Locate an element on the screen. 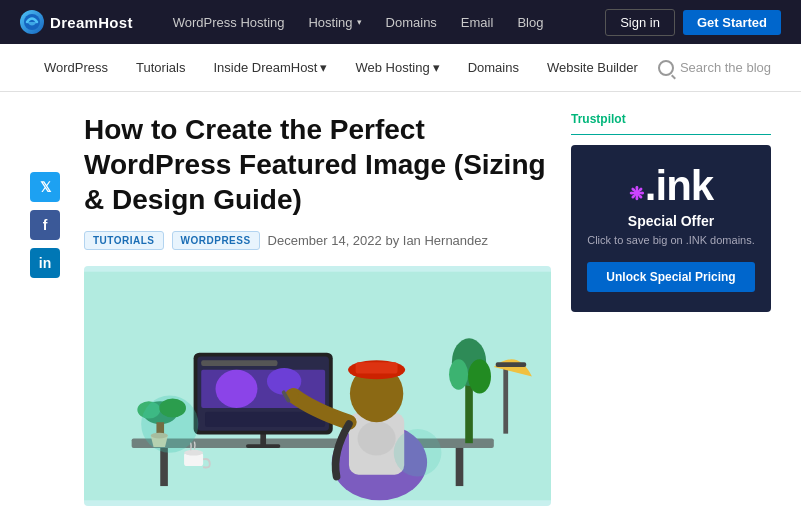  facebook-share-button: f is located at coordinates (45, 225).